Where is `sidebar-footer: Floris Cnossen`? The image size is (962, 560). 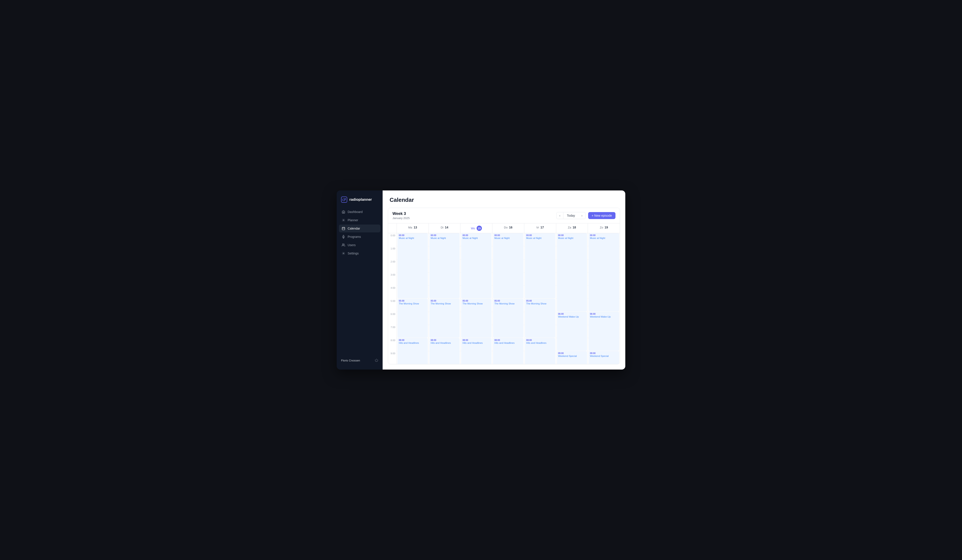 sidebar-footer: Floris Cnossen is located at coordinates (360, 360).